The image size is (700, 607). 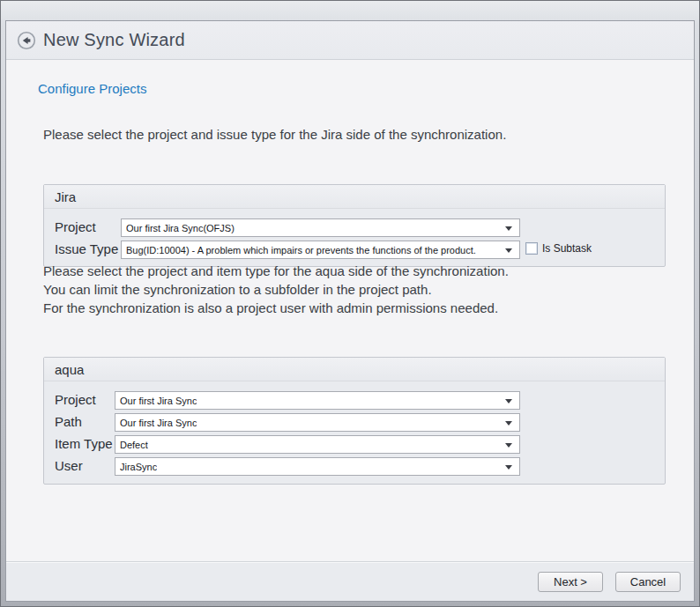 I want to click on aqua-groupbox-title: aqua, so click(x=69, y=370).